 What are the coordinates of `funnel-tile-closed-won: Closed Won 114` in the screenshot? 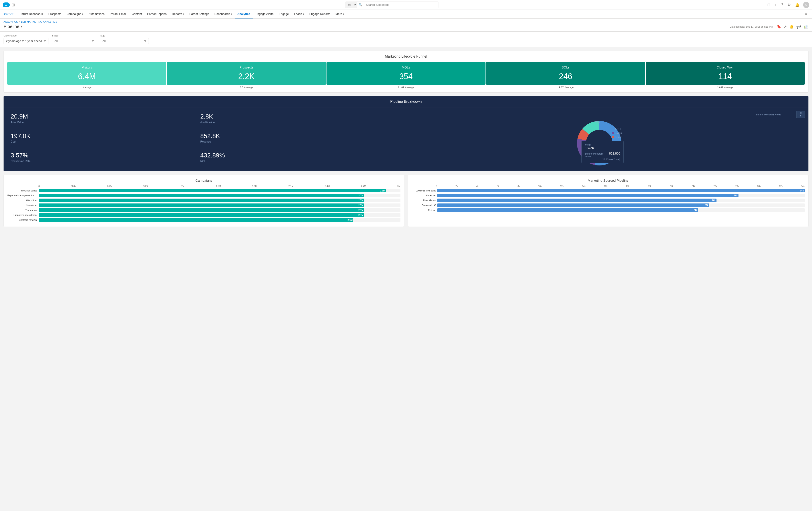 It's located at (725, 74).